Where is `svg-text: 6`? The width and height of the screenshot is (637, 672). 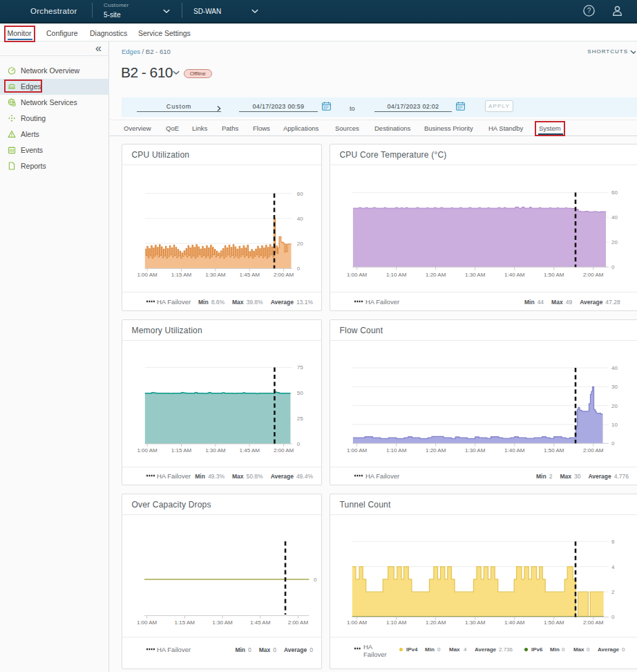 svg-text: 6 is located at coordinates (614, 542).